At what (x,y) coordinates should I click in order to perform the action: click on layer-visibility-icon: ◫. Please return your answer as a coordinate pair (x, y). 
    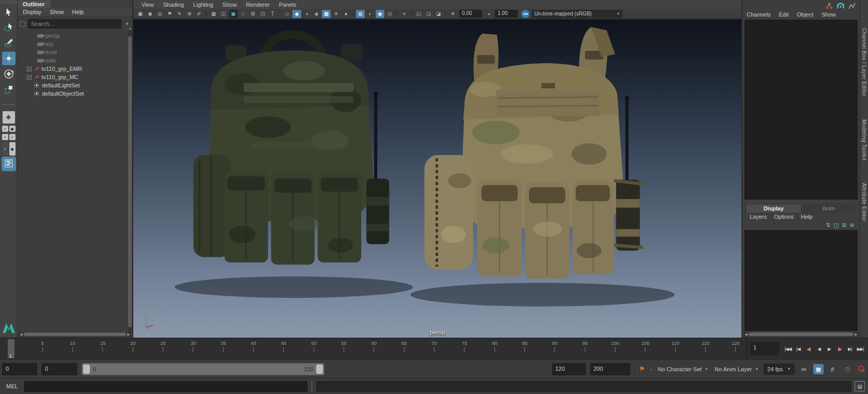
    Looking at the image, I should click on (836, 225).